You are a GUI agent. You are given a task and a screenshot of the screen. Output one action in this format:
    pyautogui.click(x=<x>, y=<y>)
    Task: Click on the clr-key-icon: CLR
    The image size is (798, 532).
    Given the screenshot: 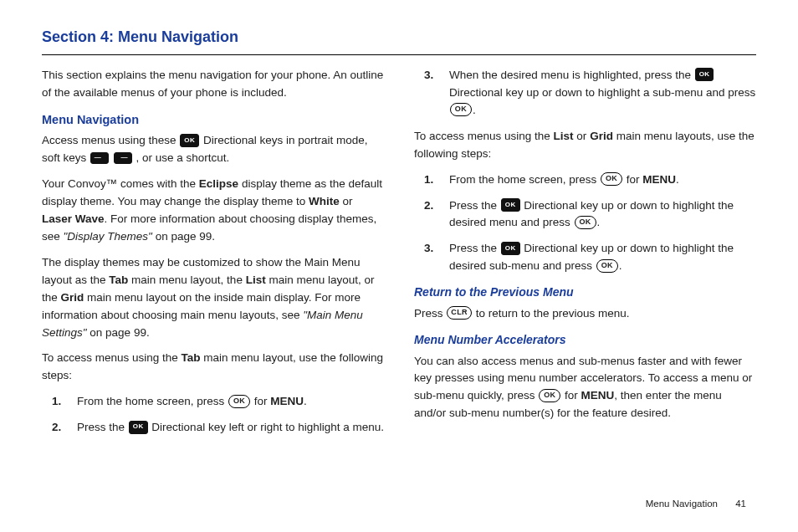 What is the action you would take?
    pyautogui.click(x=459, y=313)
    